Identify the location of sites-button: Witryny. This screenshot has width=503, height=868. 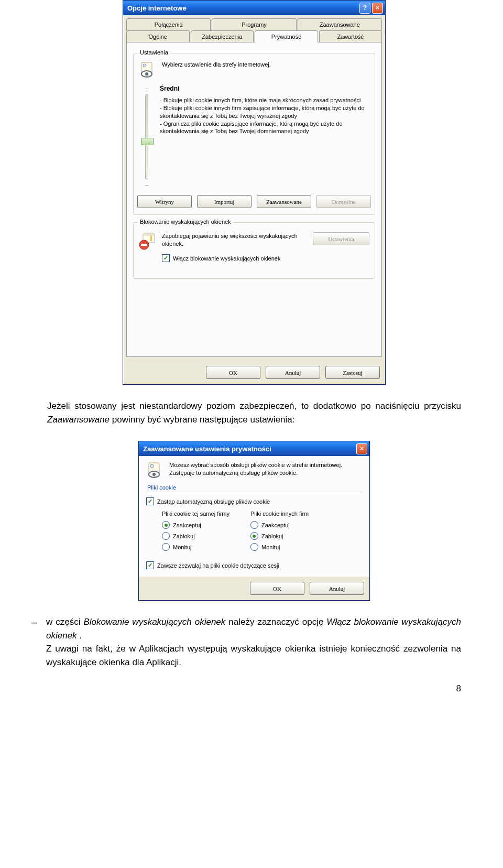
(165, 201).